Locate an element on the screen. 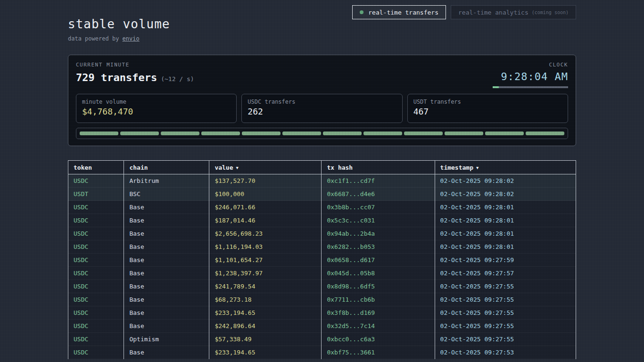 The image size is (644, 362). chain-cell: Arbitrum is located at coordinates (167, 181).